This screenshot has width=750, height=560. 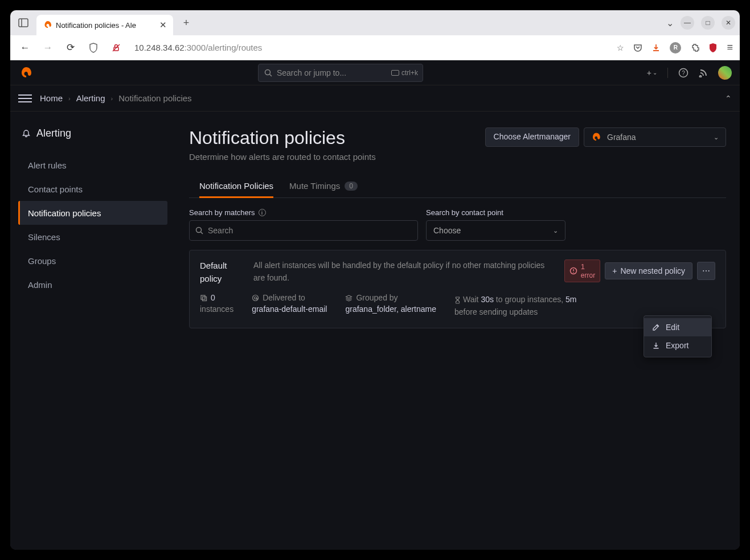 I want to click on help-icon: ?, so click(x=683, y=73).